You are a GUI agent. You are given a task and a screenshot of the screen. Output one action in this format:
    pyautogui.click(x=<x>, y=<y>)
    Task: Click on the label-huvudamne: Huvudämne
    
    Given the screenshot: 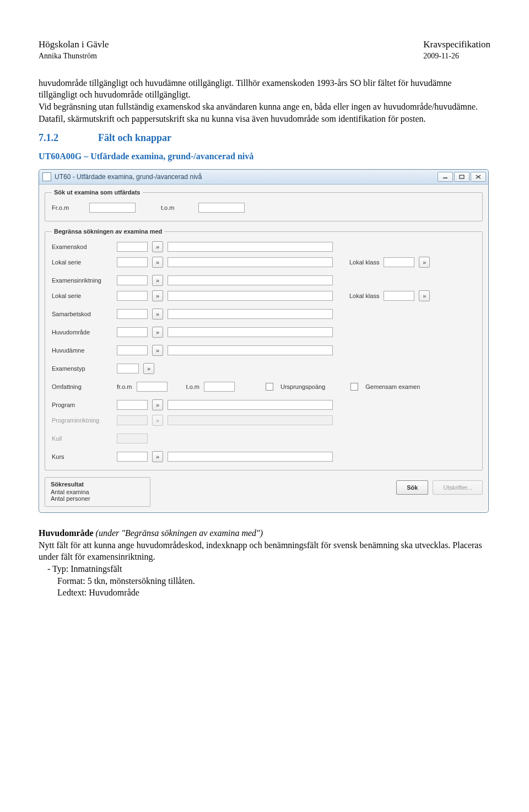 What is the action you would take?
    pyautogui.click(x=82, y=350)
    